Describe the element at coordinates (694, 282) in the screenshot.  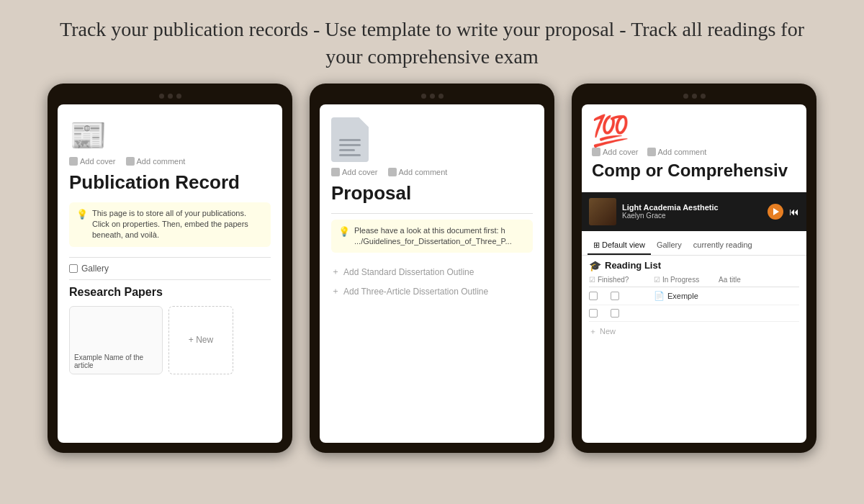
I see `table-header: ☑ Finished? ☑ In Progress Aa title` at that location.